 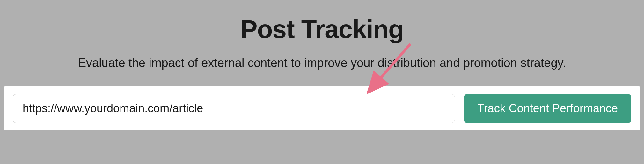 I want to click on url-input, so click(x=234, y=108).